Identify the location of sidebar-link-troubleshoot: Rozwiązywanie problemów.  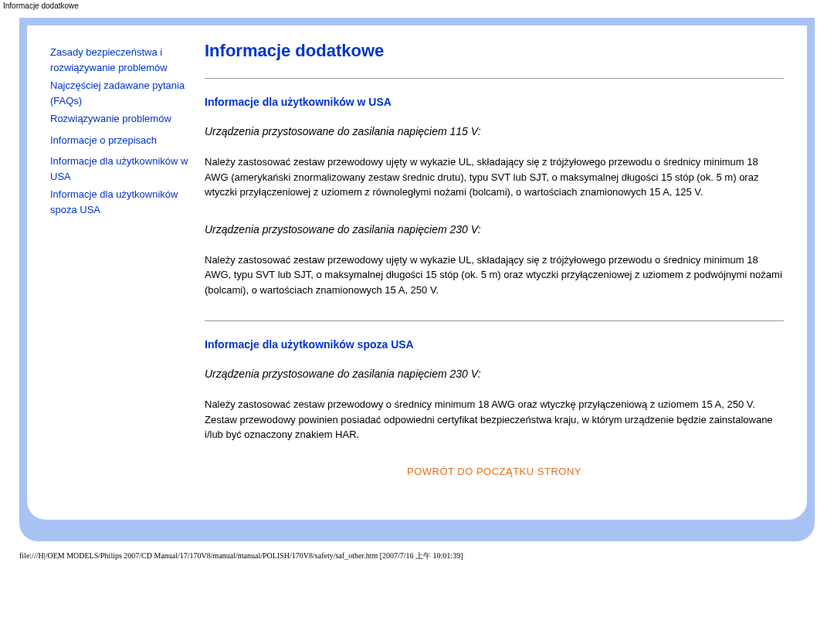
(122, 119).